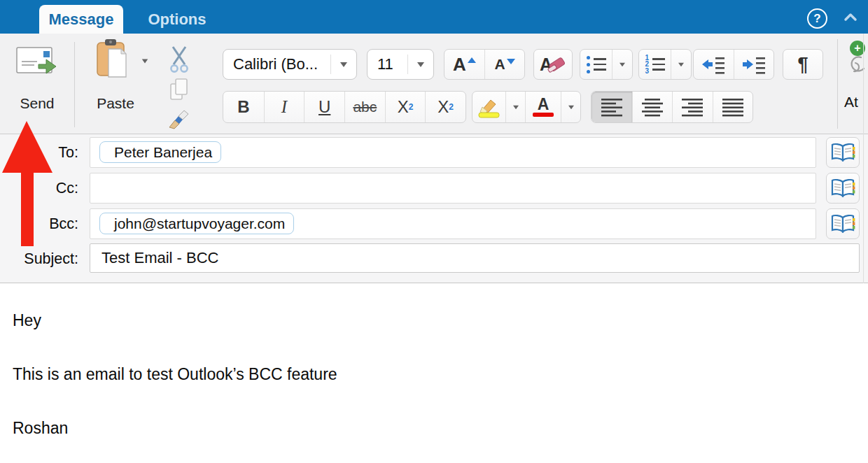 The image size is (868, 463). What do you see at coordinates (163, 152) in the screenshot?
I see `recipient-chip-label: Peter Banerjea` at bounding box center [163, 152].